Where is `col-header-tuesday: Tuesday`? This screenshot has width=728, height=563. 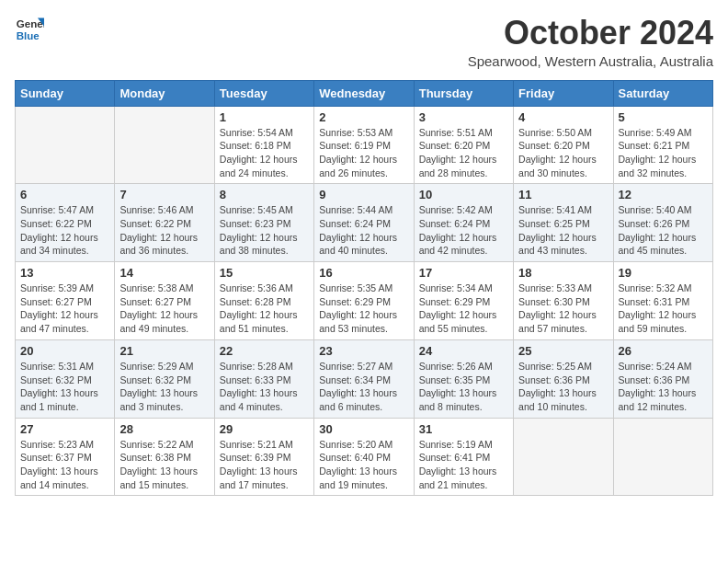 col-header-tuesday: Tuesday is located at coordinates (264, 93).